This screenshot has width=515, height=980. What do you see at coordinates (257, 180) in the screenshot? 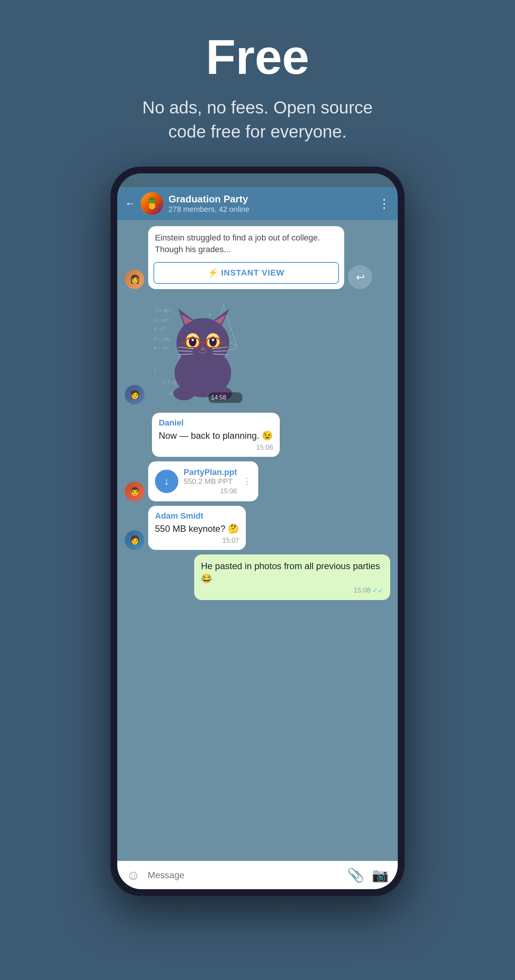
I see `status-bar` at bounding box center [257, 180].